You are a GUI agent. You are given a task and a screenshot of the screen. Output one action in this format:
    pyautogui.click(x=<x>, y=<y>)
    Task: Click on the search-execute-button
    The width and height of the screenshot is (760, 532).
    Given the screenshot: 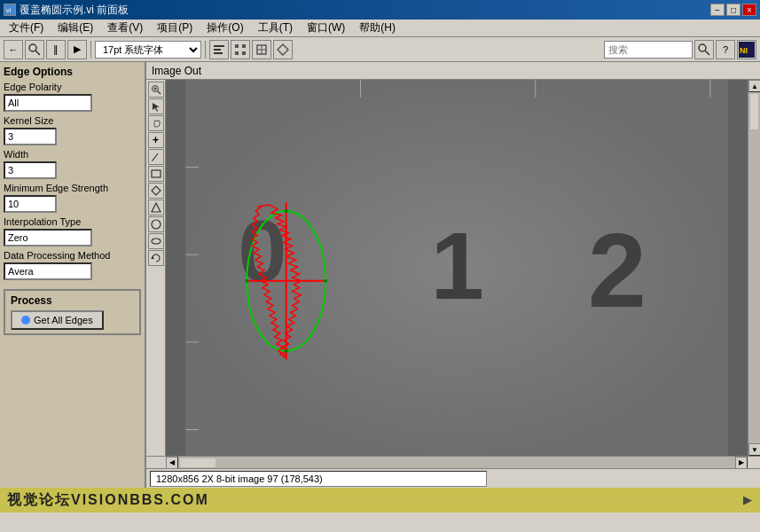 What is the action you would take?
    pyautogui.click(x=704, y=50)
    